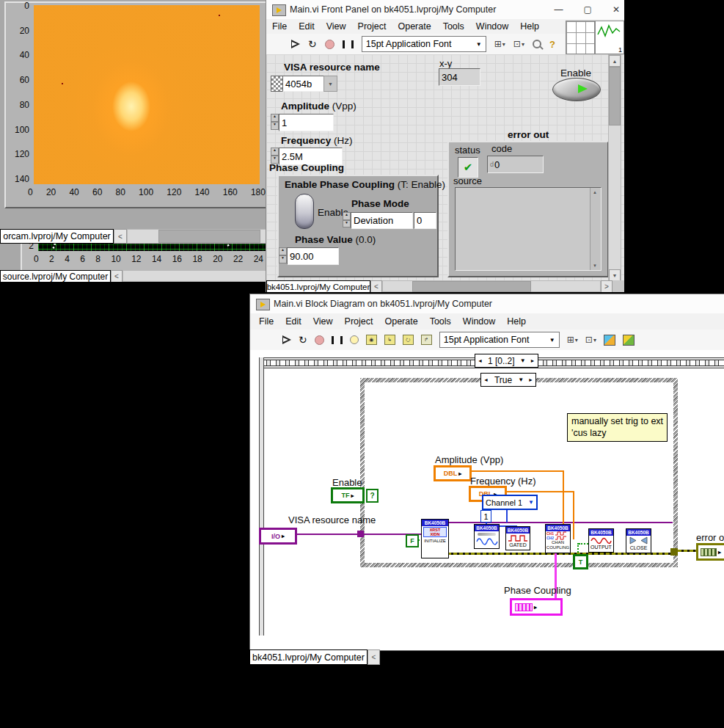 The width and height of the screenshot is (724, 728). What do you see at coordinates (307, 123) in the screenshot?
I see `amplitude-input: 1` at bounding box center [307, 123].